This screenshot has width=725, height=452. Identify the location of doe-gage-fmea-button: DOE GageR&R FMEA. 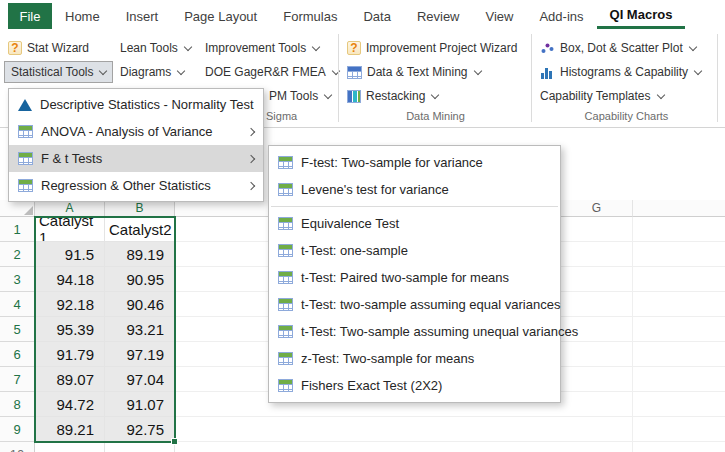
(272, 72).